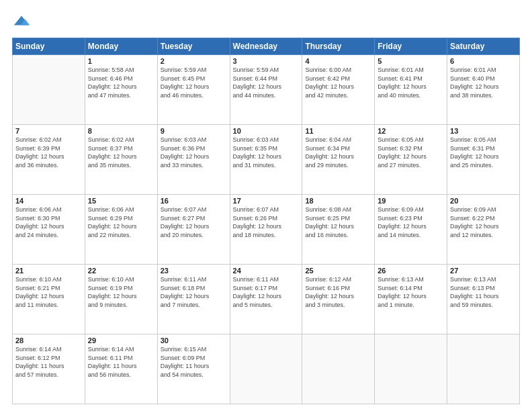  What do you see at coordinates (339, 222) in the screenshot?
I see `day-info: Sunrise: 6:08 AM Sunset: 6:25 PM Dayligh…` at bounding box center [339, 222].